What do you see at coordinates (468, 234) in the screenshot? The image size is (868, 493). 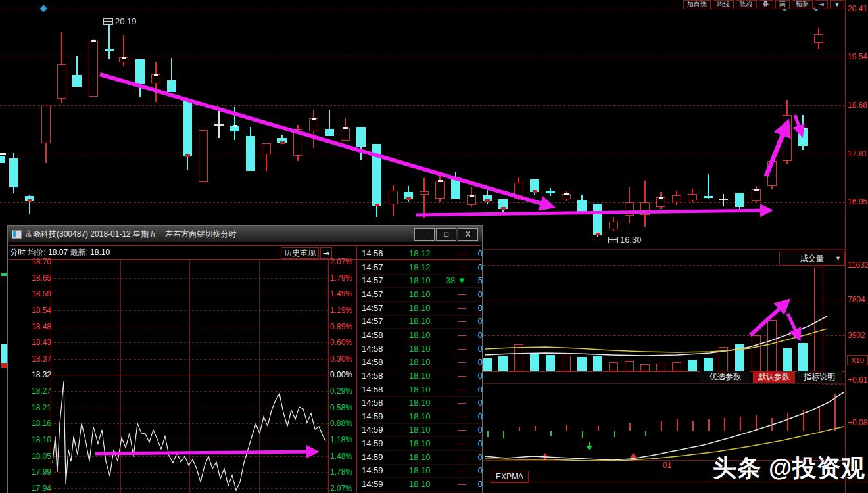 I see `close-button: X` at bounding box center [468, 234].